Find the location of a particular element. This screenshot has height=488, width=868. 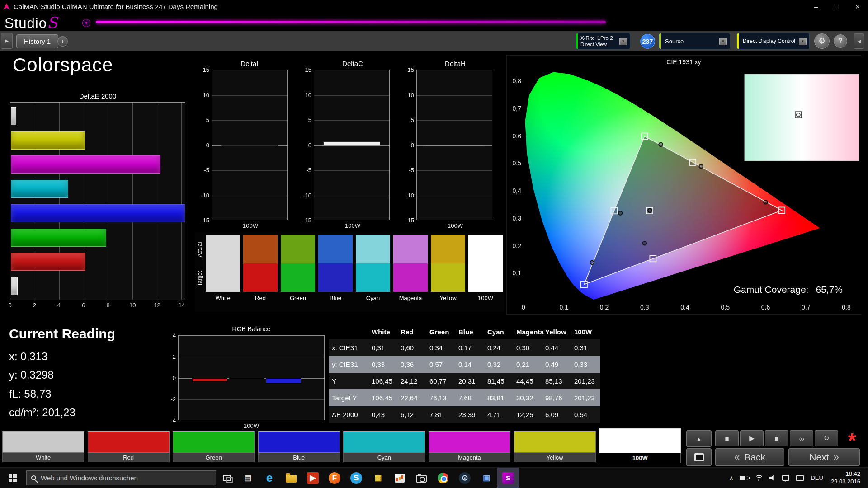

patch-green: Green is located at coordinates (213, 446).